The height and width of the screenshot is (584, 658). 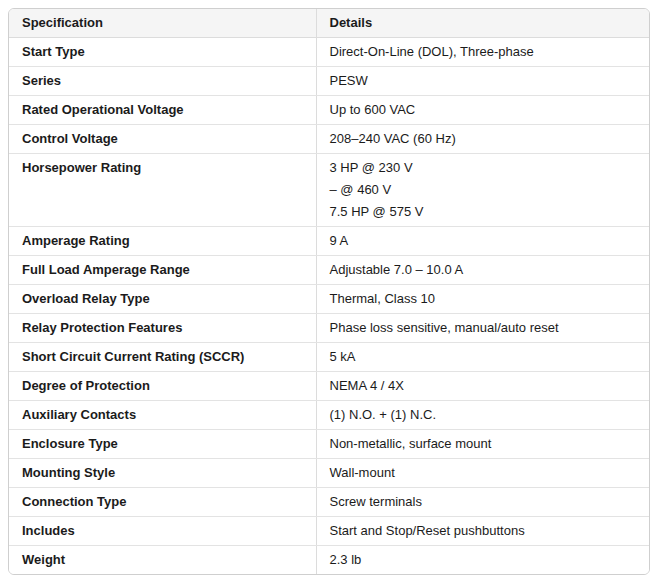 I want to click on table-header-row: Specification Details, so click(x=329, y=24).